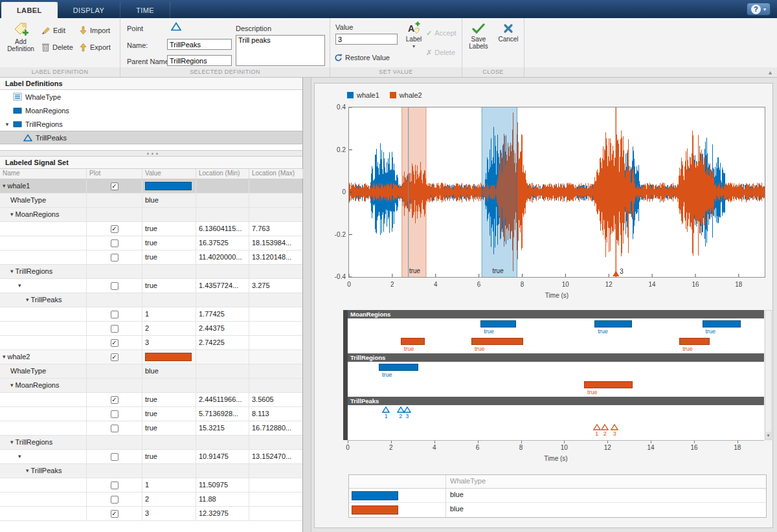 This screenshot has width=777, height=532. I want to click on tree-item-moanregions: MoanRegions, so click(152, 110).